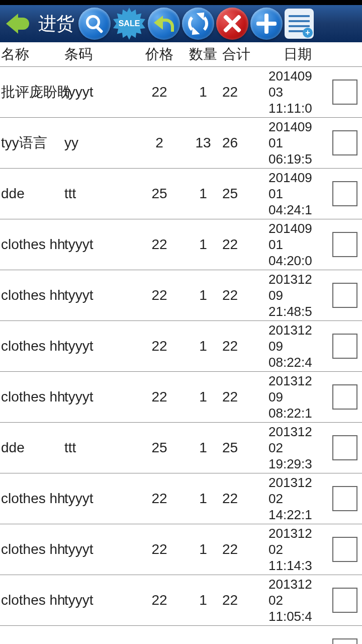 This screenshot has width=362, height=644. What do you see at coordinates (299, 24) in the screenshot?
I see `new-document-button: +` at bounding box center [299, 24].